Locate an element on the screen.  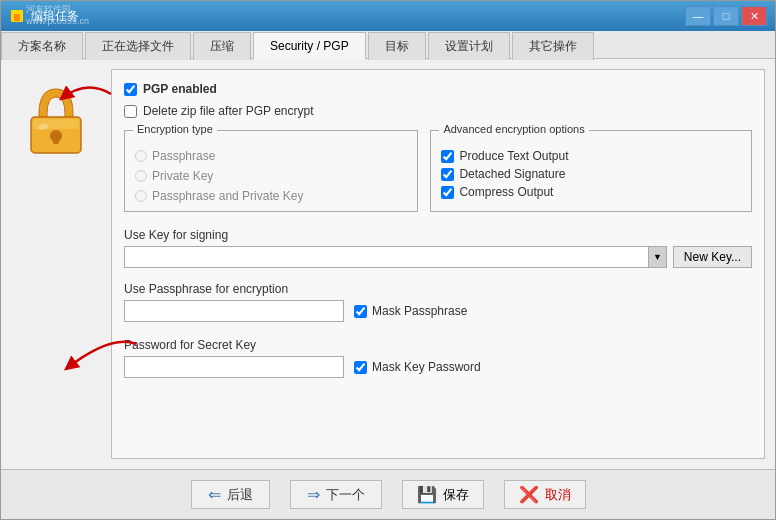
pgp-enabled-checkbox is located at coordinates (130, 90).